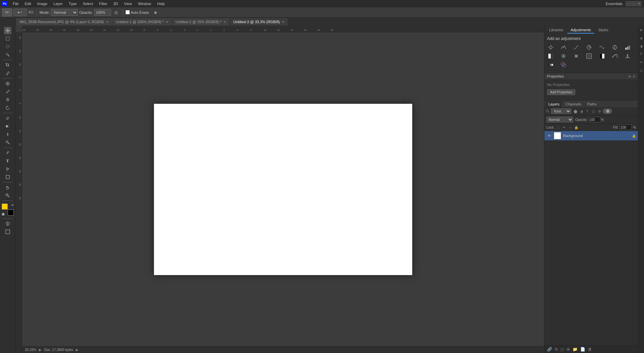  What do you see at coordinates (581, 30) in the screenshot?
I see `tab-adjustments: Adjustments` at bounding box center [581, 30].